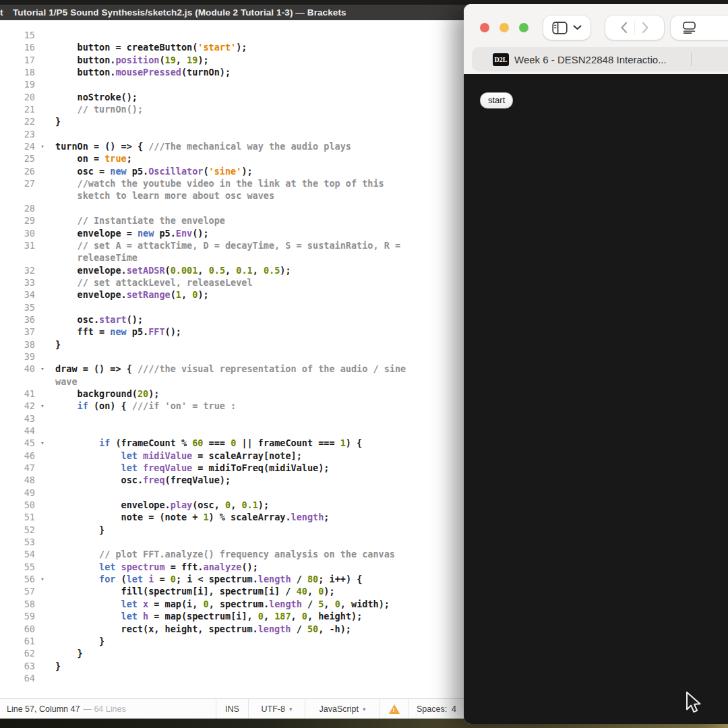 The image size is (728, 728). Describe the element at coordinates (232, 517) in the screenshot. I see `code-line: 51 note = (note + 1) % scaleArray.length…` at that location.